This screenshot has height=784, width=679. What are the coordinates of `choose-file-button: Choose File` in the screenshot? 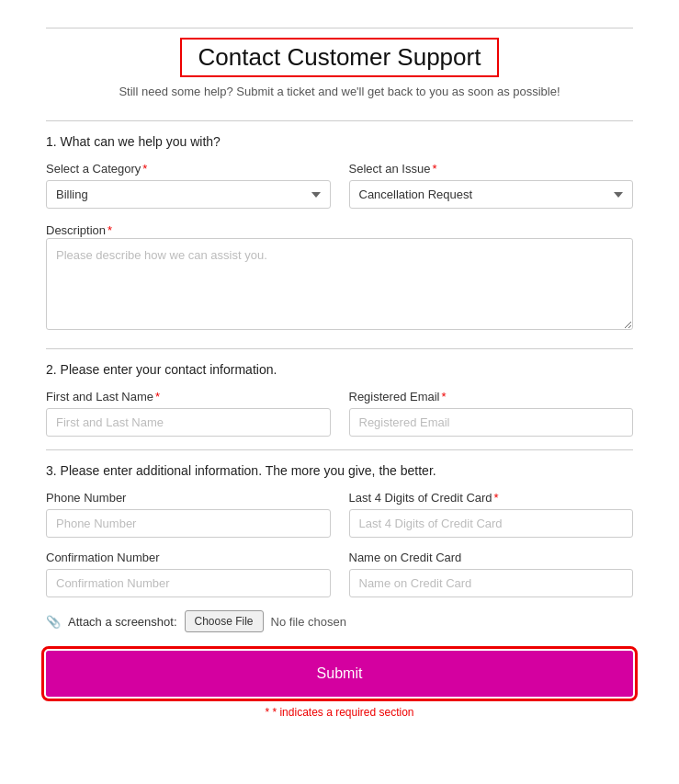 It's located at (224, 621).